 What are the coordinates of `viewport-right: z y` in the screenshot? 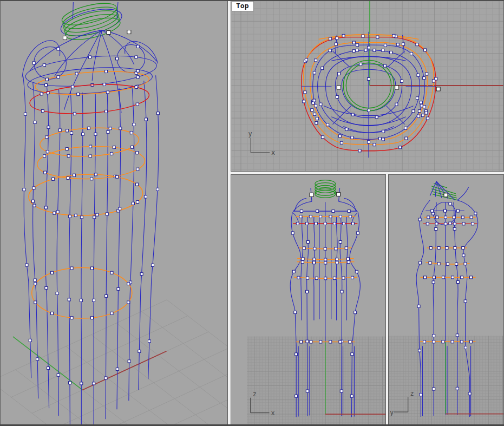 It's located at (446, 300).